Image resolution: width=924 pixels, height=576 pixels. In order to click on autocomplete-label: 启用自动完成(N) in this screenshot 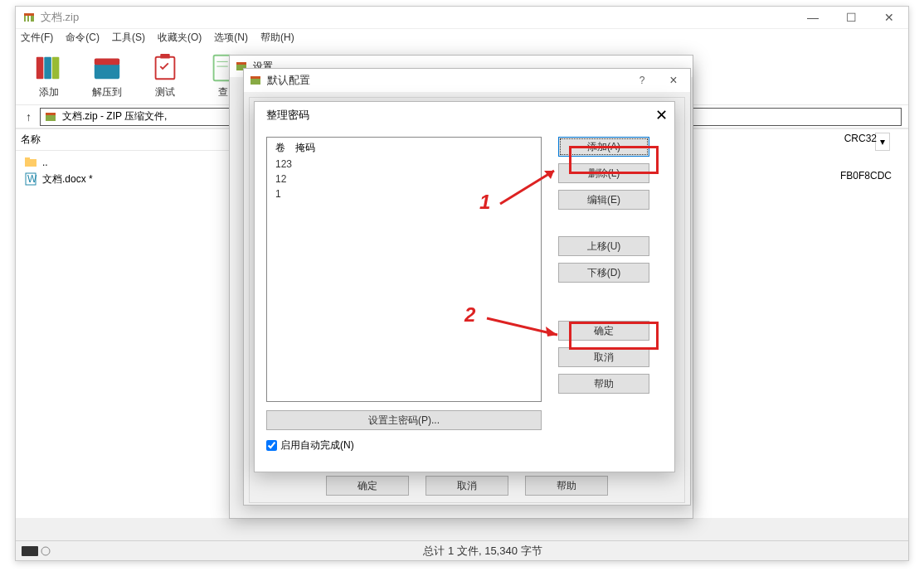, I will do `click(317, 446)`.